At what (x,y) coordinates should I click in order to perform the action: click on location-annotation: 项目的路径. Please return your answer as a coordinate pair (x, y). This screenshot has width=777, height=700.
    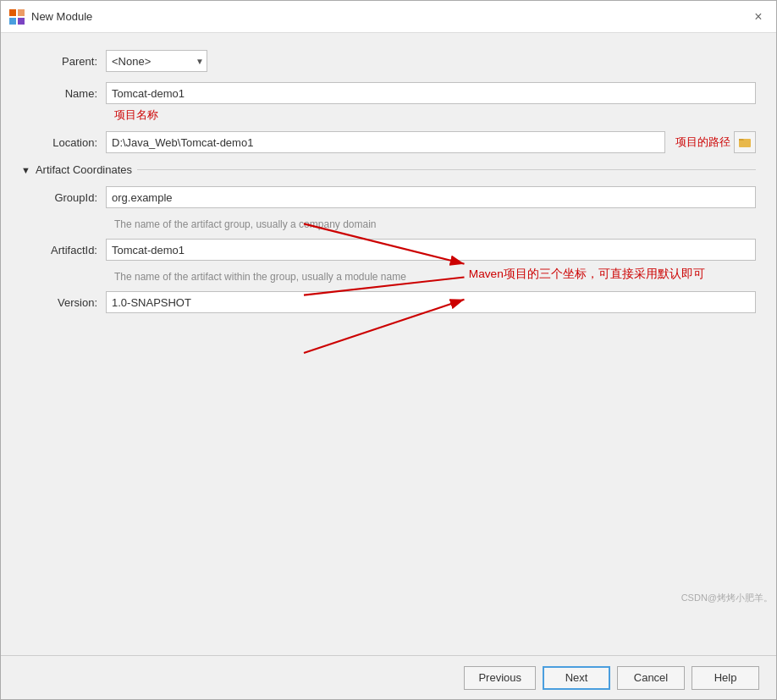
    Looking at the image, I should click on (703, 142).